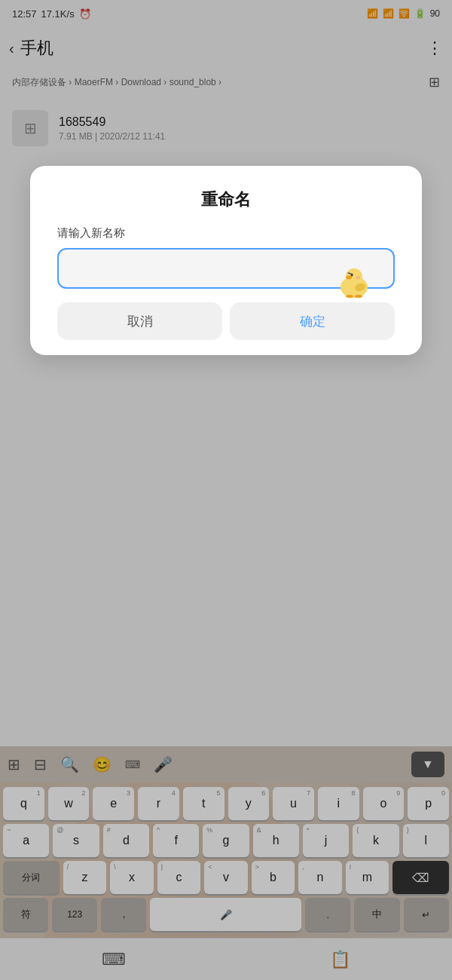 This screenshot has height=980, width=452. What do you see at coordinates (140, 321) in the screenshot?
I see `cancel-button: 取消` at bounding box center [140, 321].